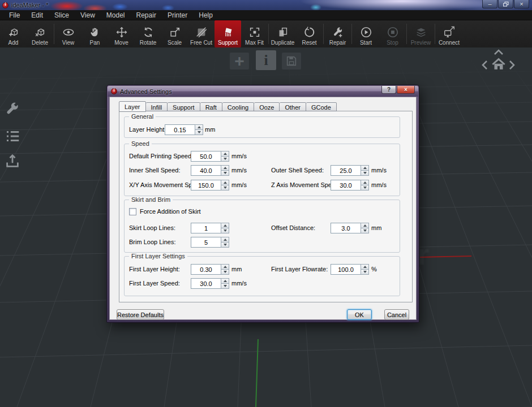 This screenshot has height=407, width=532. What do you see at coordinates (239, 61) in the screenshot?
I see `add-model-button: +` at bounding box center [239, 61].